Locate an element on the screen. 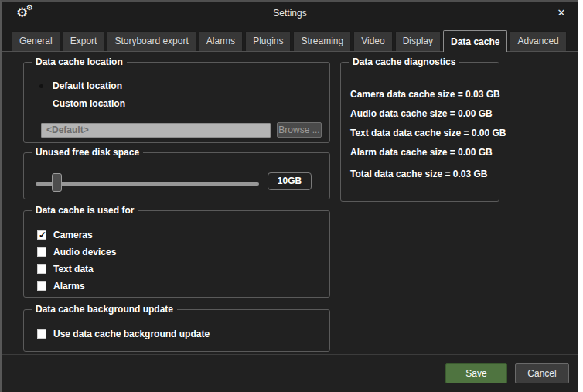 The image size is (583, 392). checkbox-label: Alarms is located at coordinates (70, 286).